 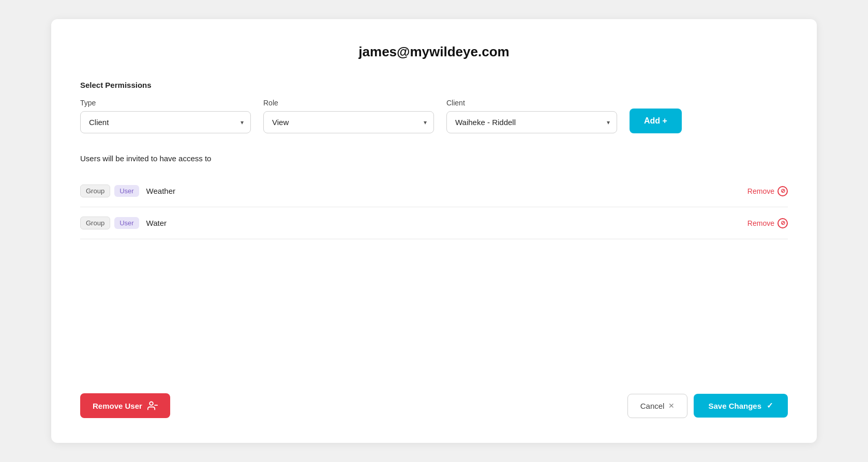 I want to click on remove-button-weather: Remove ⊘, so click(x=768, y=191).